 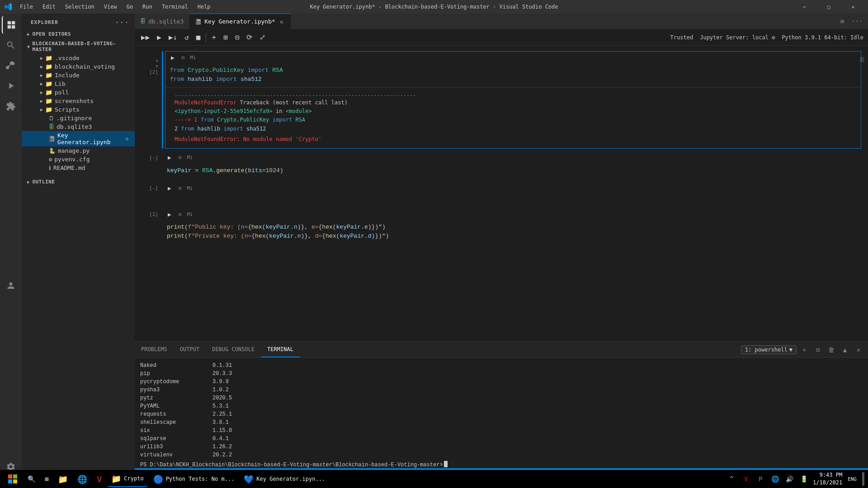 I want to click on tree-item-manage: 🐍 manage.py, so click(x=78, y=151).